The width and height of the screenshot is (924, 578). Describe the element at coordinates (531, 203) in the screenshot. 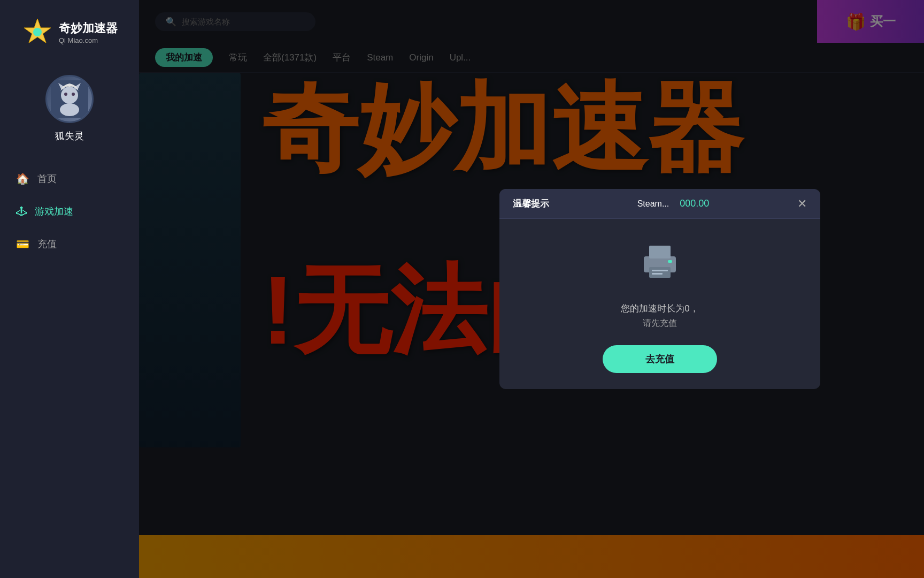

I see `dialog-title: 温馨提示` at that location.